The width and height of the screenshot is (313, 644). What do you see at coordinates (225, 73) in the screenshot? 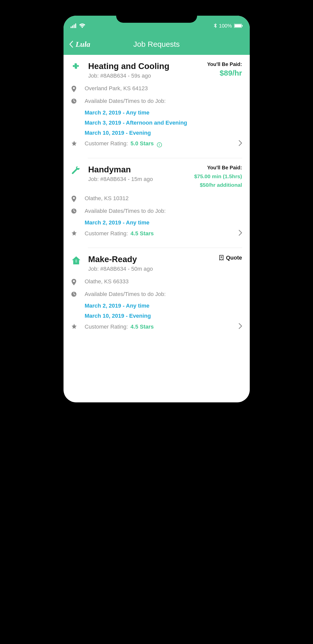
I see `pay-amount: $89/hr` at bounding box center [225, 73].